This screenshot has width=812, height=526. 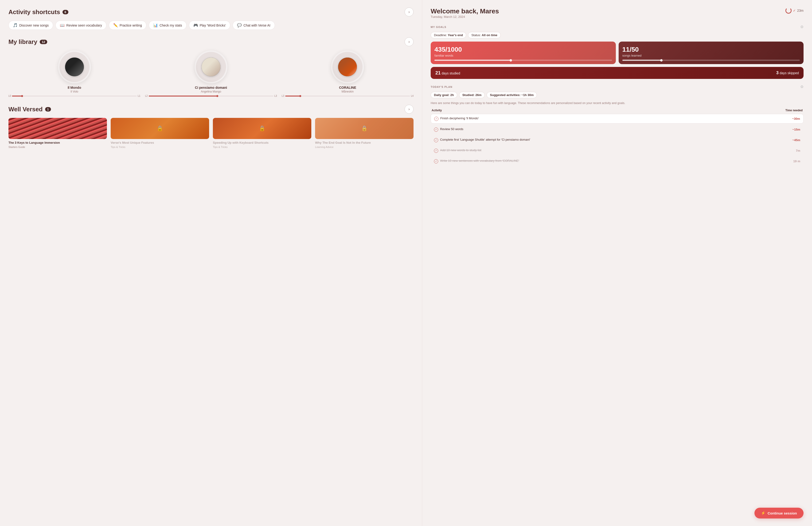 What do you see at coordinates (211, 67) in the screenshot?
I see `library-section: My library 12 › Il Mondo Il Volo L0 L1` at bounding box center [211, 67].